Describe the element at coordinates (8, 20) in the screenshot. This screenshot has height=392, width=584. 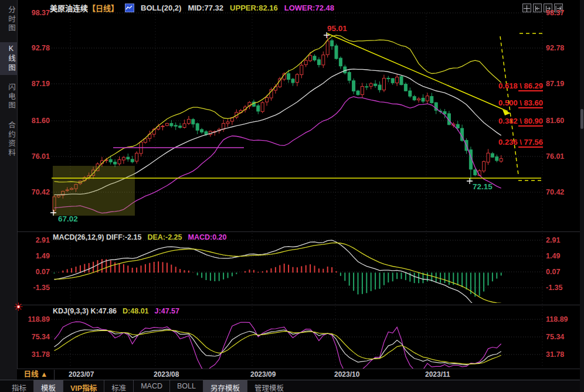
I see `sidebar-item-timeline: 分时图` at that location.